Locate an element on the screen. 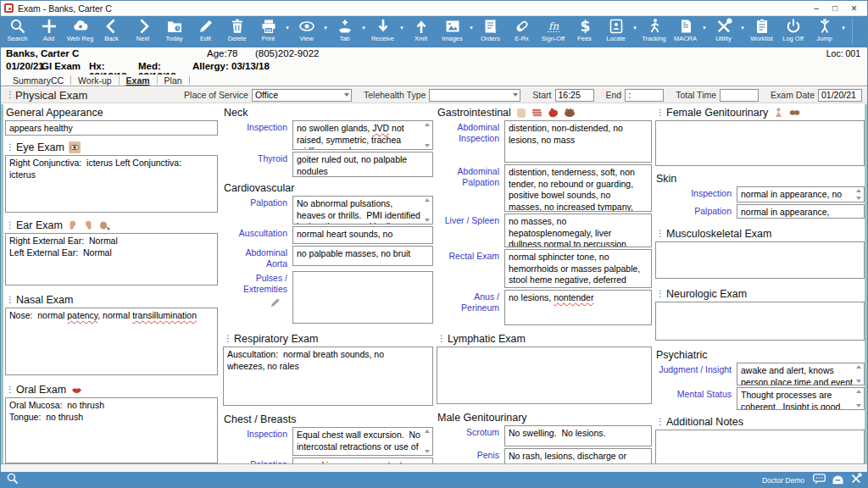 This screenshot has width=868, height=488. female-figure-icon is located at coordinates (778, 113).